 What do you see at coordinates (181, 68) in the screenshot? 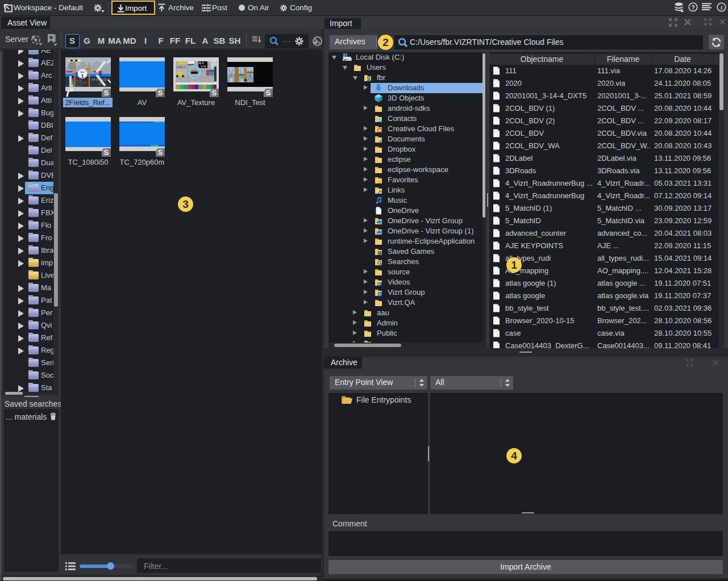
I see `svg-text: DETAIL rev` at bounding box center [181, 68].